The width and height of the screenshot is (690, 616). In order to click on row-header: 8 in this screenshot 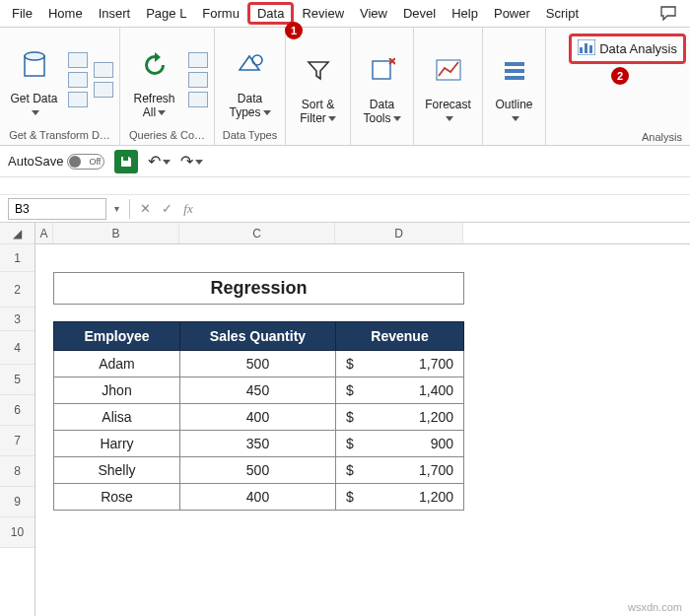, I will do `click(18, 471)`.